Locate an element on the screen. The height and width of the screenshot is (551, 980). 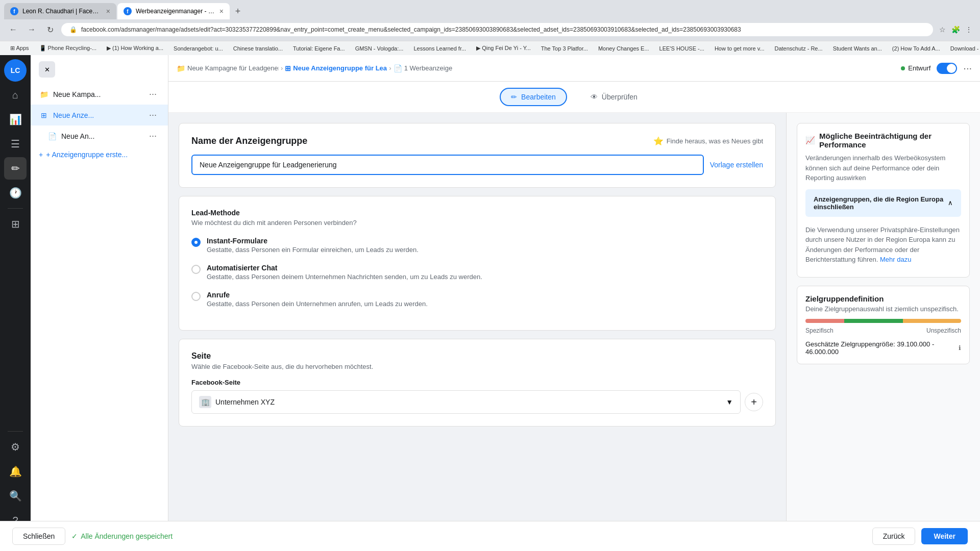
breadcrumb-campaign: 📁 Neue Kampagne für Leadgenerier... is located at coordinates (228, 68).